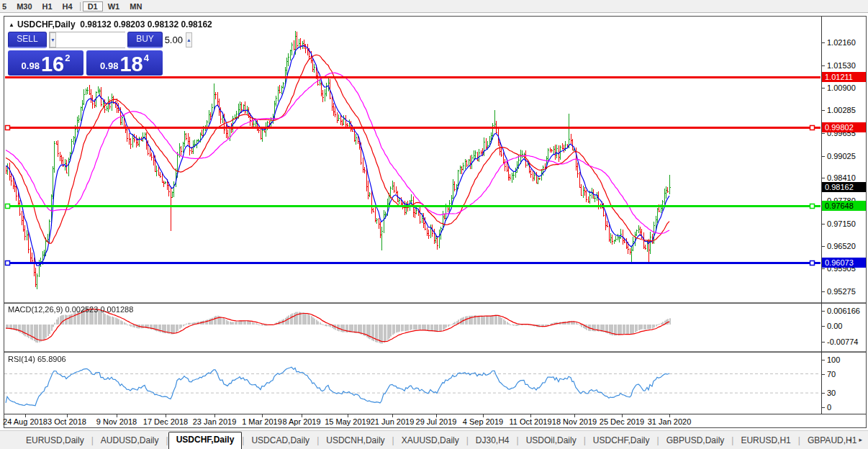  I want to click on timeframe-button-m30: M30, so click(24, 6).